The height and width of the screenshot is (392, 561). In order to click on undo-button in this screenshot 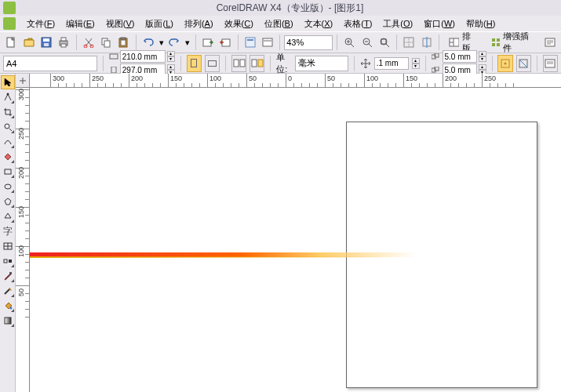, I will do `click(148, 42)`.